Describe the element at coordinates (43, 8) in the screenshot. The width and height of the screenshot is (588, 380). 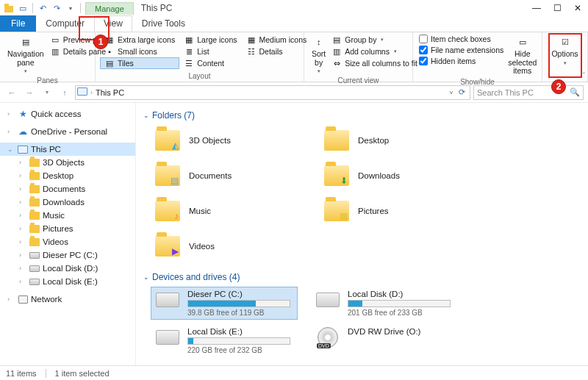
I see `undo-icon: ↶` at that location.